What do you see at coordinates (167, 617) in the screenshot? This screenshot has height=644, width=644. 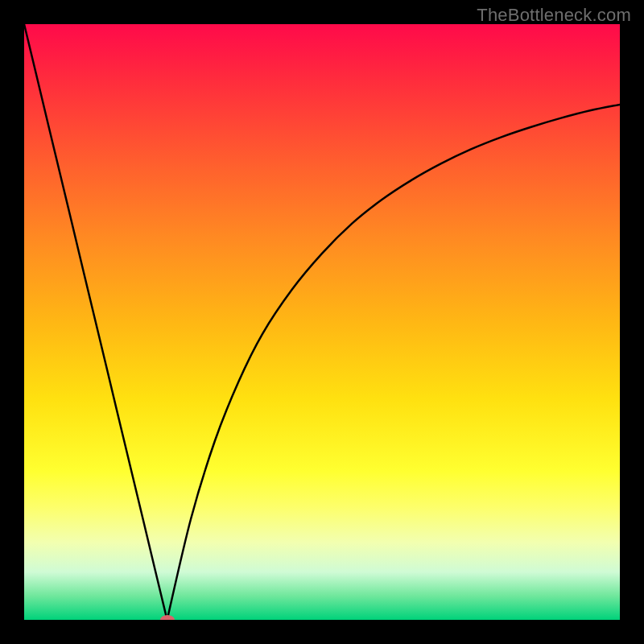 I see `minimum-marker-dot` at bounding box center [167, 617].